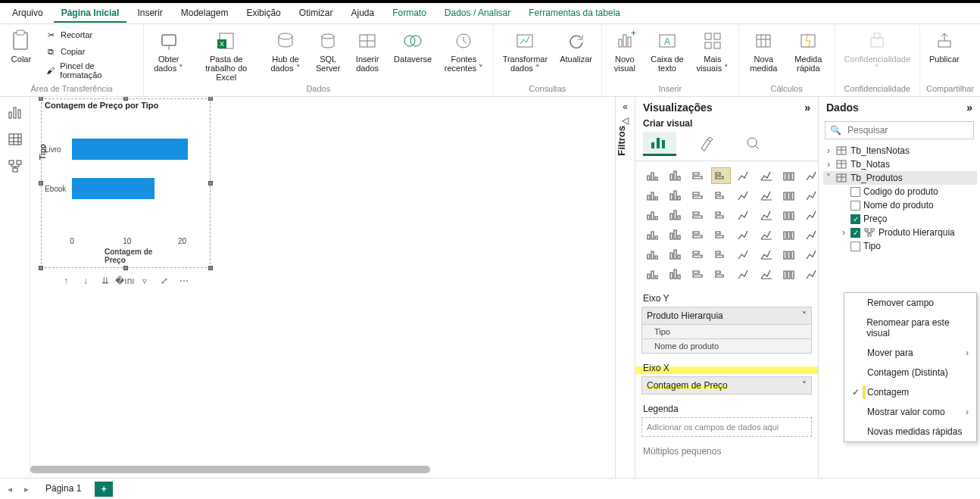 The height and width of the screenshot is (499, 980). Describe the element at coordinates (21, 46) in the screenshot. I see `paste-button: Colar` at that location.